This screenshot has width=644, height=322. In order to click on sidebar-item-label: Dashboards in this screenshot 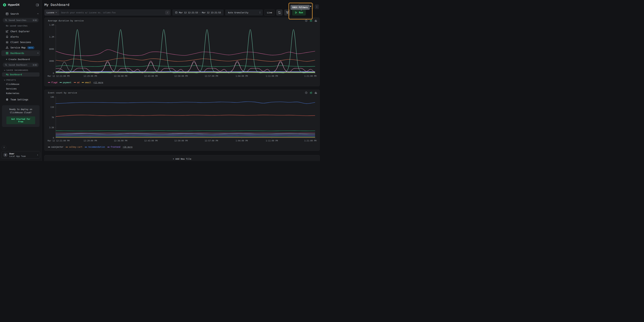, I will do `click(18, 53)`.